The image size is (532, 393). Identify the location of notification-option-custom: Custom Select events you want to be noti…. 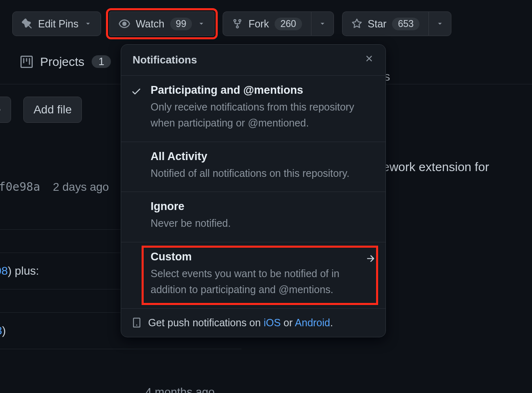
(253, 275).